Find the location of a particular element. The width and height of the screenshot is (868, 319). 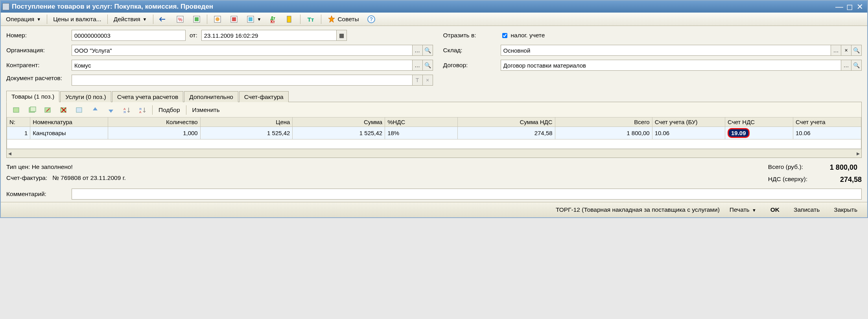

comment-field is located at coordinates (466, 194).